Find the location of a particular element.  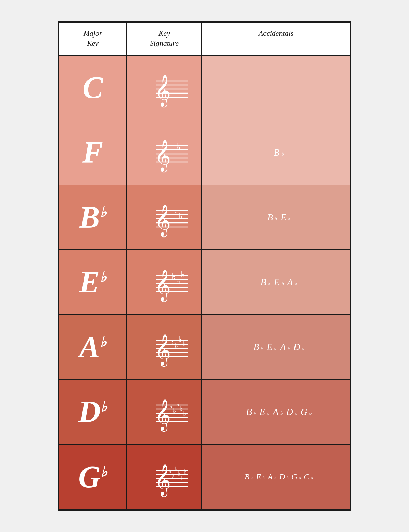

key-cell-Ab: A♭ is located at coordinates (93, 347).